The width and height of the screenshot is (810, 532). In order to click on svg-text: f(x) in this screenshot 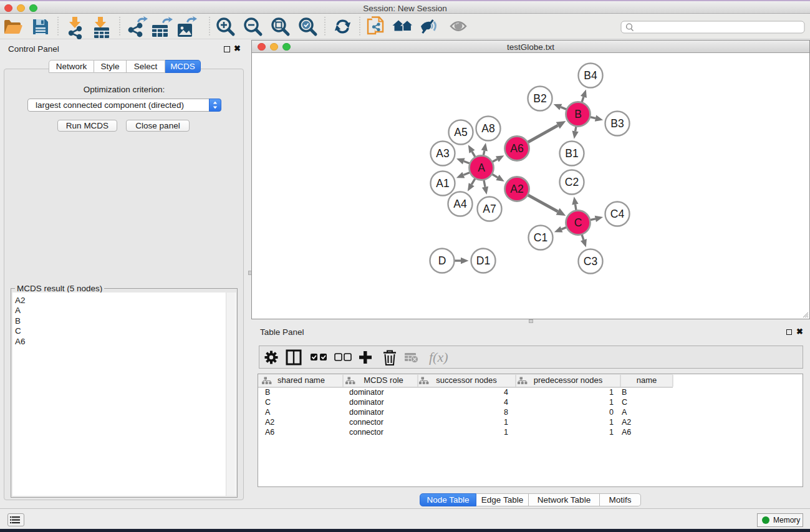, I will do `click(439, 357)`.